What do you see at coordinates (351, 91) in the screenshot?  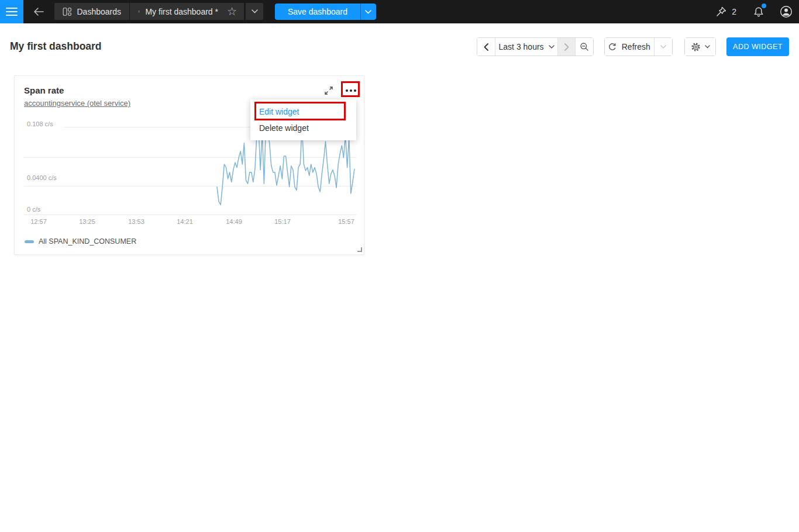 I see `widget-more-button` at bounding box center [351, 91].